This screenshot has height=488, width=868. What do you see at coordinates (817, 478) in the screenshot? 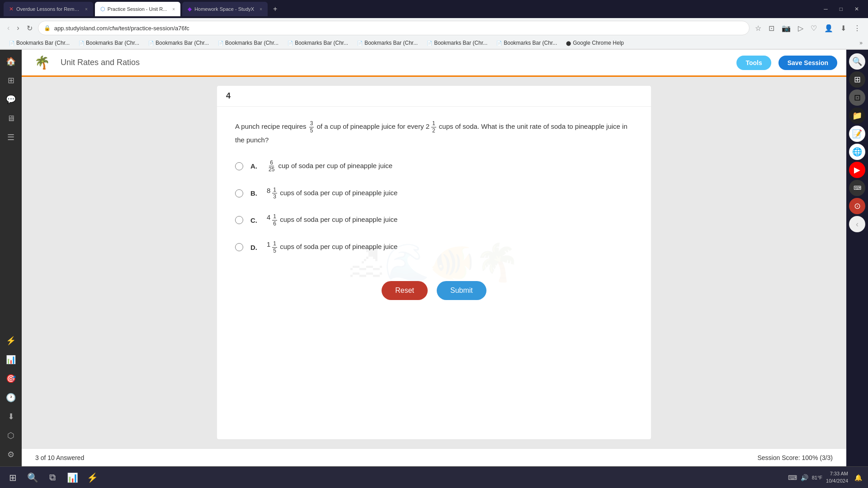
I see `weather-widget: 81°F` at bounding box center [817, 478].